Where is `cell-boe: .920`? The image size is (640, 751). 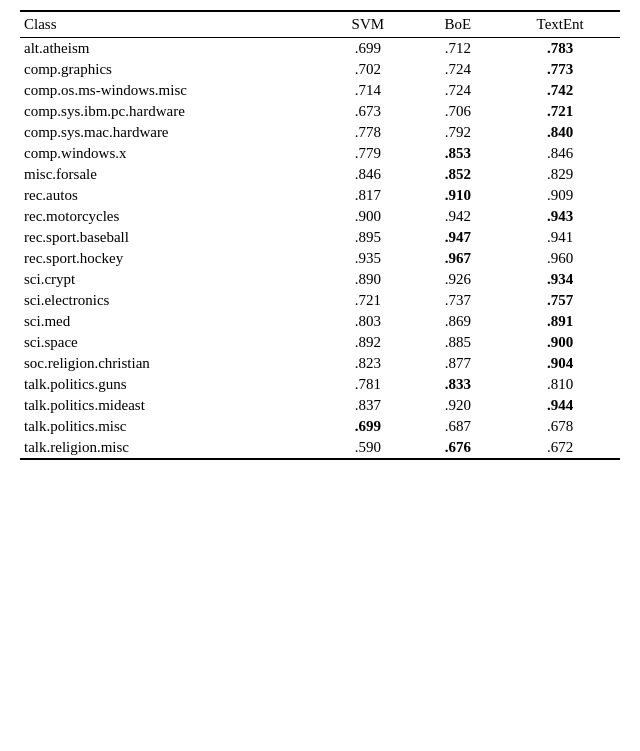 cell-boe: .920 is located at coordinates (458, 406).